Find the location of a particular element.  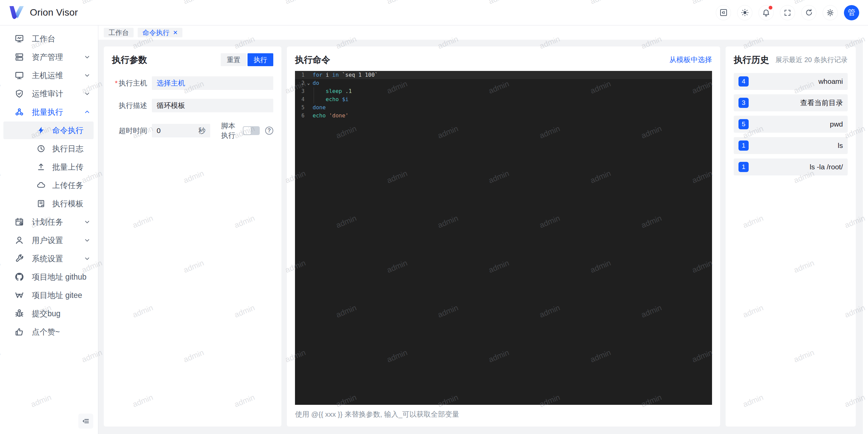

history-item: 4 whoami is located at coordinates (791, 81).